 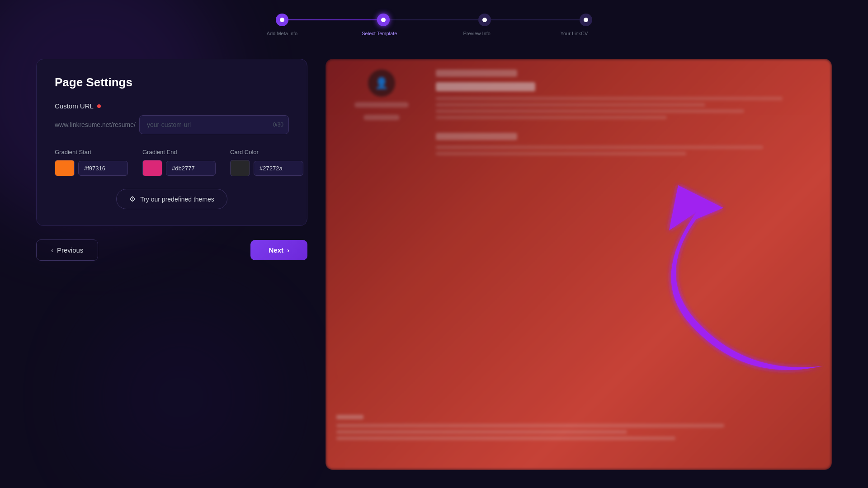 What do you see at coordinates (350, 417) in the screenshot?
I see `preview-skills-title` at bounding box center [350, 417].